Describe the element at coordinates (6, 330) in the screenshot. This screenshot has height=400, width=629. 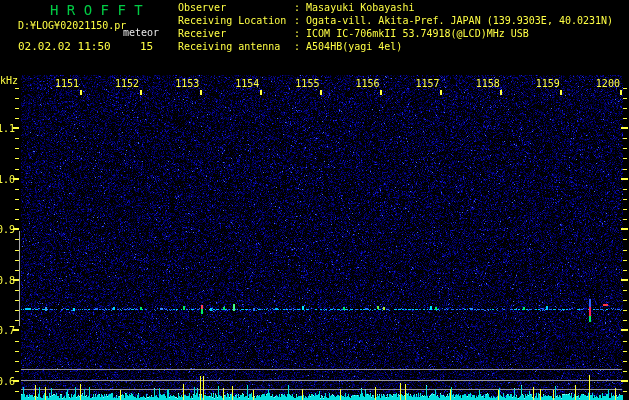
I see `freq-tick-label: 0.7` at that location.